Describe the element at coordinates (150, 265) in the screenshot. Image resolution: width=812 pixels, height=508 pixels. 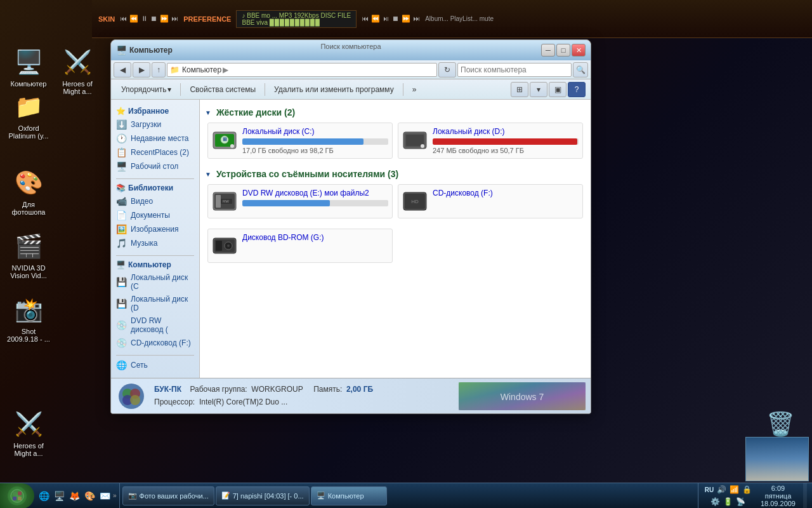
I see `computer-panel-label: Компьютер` at that location.